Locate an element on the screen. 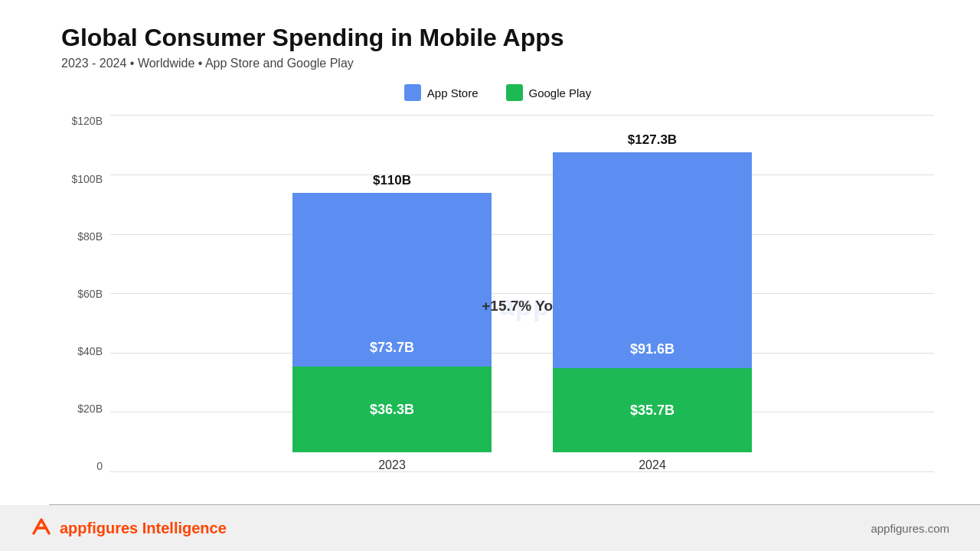  footer-intelligence: Intelligence is located at coordinates (182, 528).